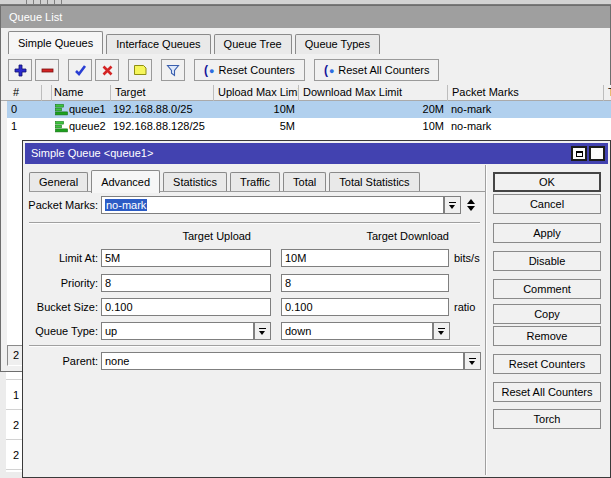 The image size is (611, 478). What do you see at coordinates (20, 70) in the screenshot?
I see `add-button` at bounding box center [20, 70].